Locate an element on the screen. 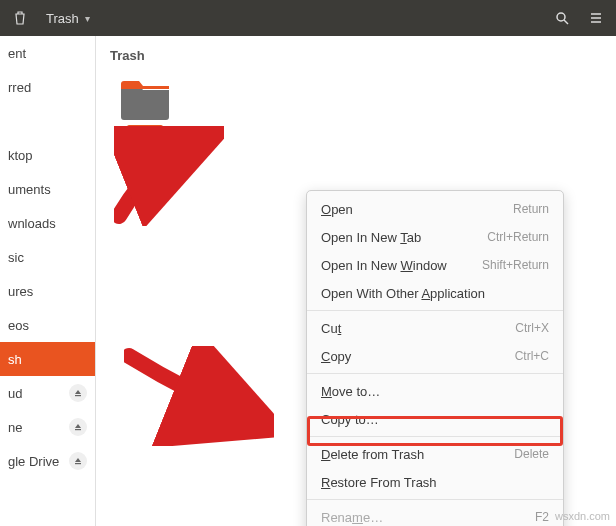  sidebar-item: ktop is located at coordinates (48, 155).